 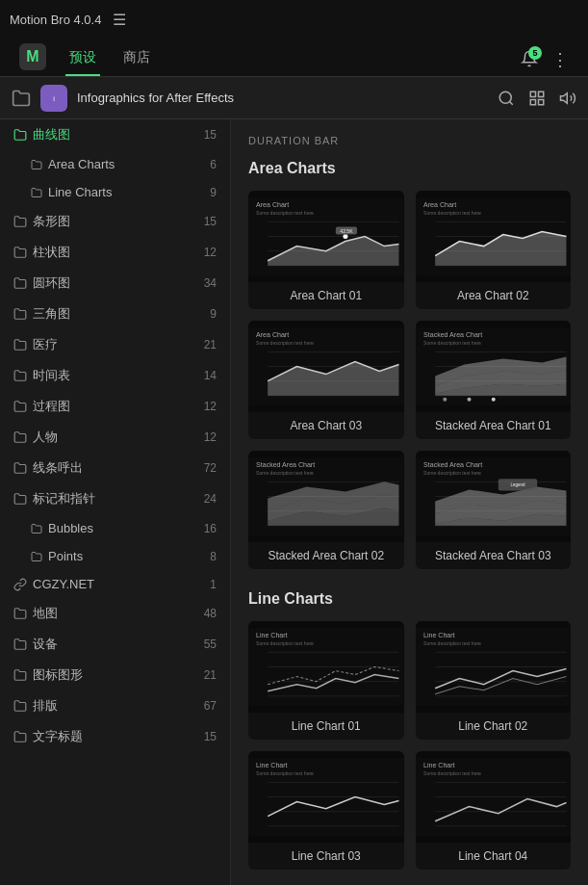 What do you see at coordinates (115, 376) in the screenshot?
I see `sidebar-item-shijianibao: 时间表 14` at bounding box center [115, 376].